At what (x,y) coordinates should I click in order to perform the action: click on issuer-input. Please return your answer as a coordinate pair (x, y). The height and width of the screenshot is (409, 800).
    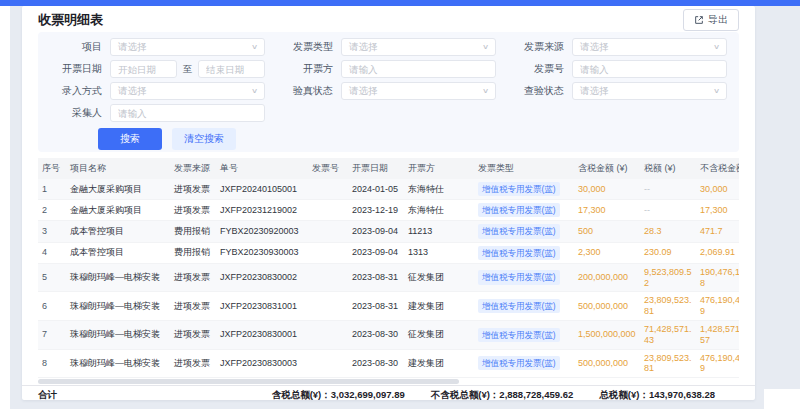
    Looking at the image, I should click on (418, 70).